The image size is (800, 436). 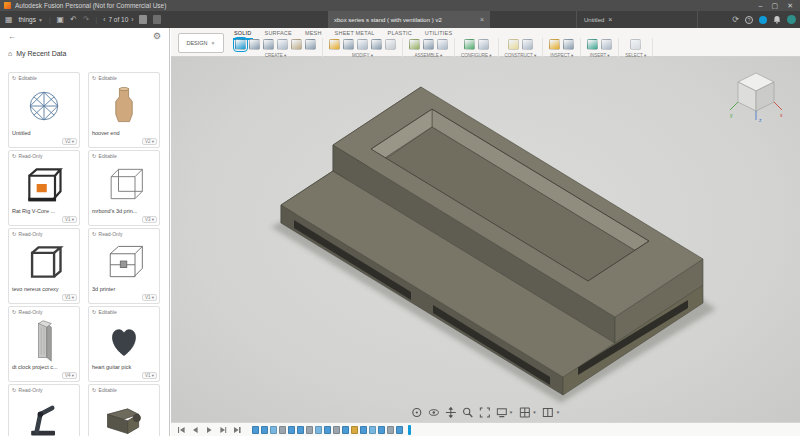 I want to click on section-analysis-icon, so click(x=568, y=44).